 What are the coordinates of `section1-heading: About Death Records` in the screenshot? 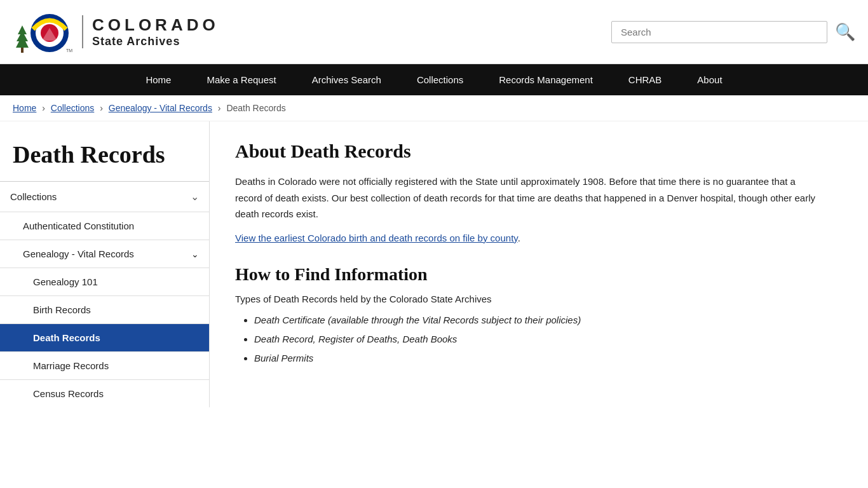 It's located at (527, 151).